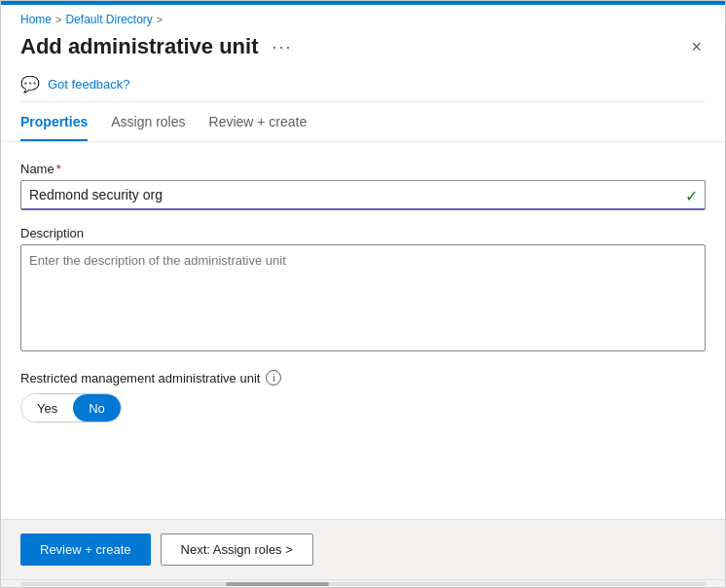  Describe the element at coordinates (691, 195) in the screenshot. I see `check-icon: ✓` at that location.